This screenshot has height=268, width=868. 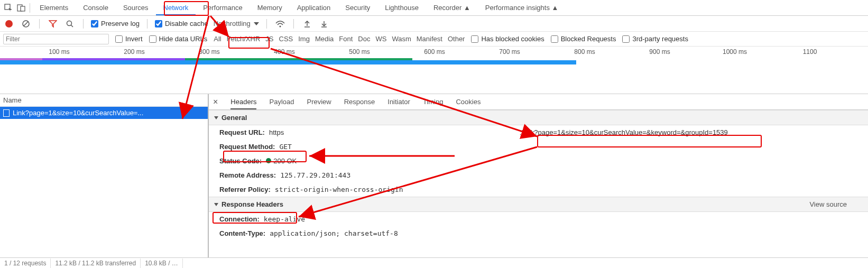 I want to click on footer-resources: 10.8 kB / …, so click(x=162, y=263).